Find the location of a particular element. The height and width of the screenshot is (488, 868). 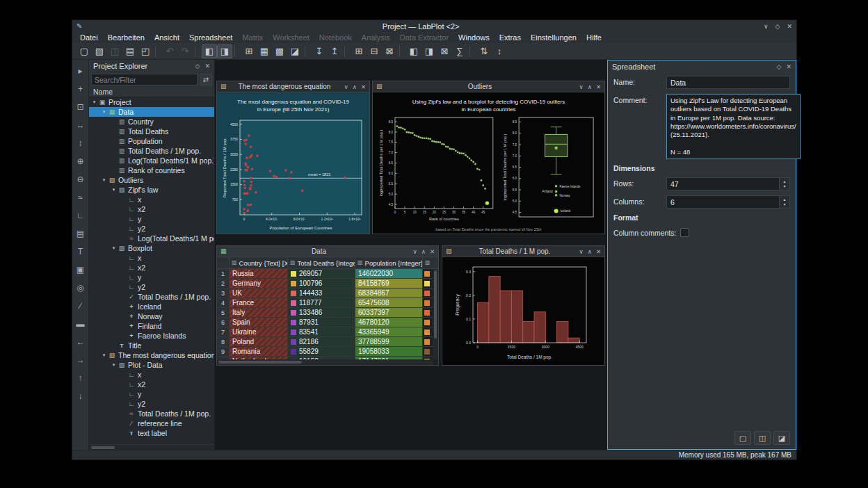

load-template-button: ▢ is located at coordinates (743, 438).